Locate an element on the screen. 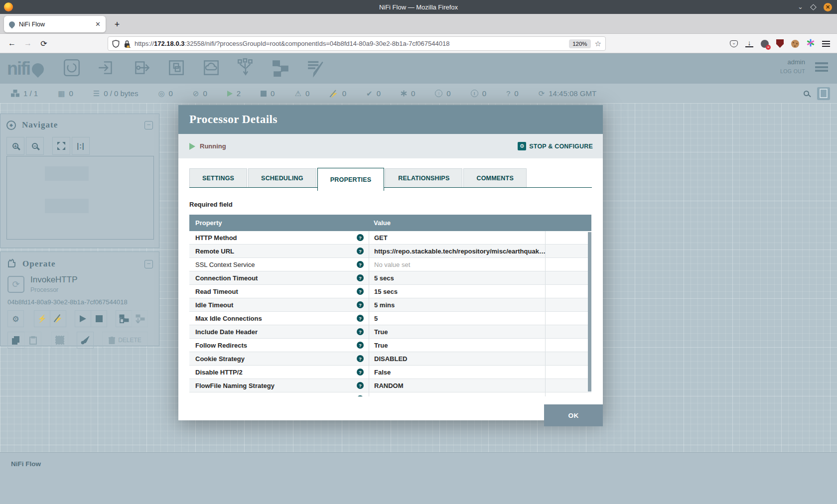 The image size is (837, 504). output-port-icon is located at coordinates (141, 69).